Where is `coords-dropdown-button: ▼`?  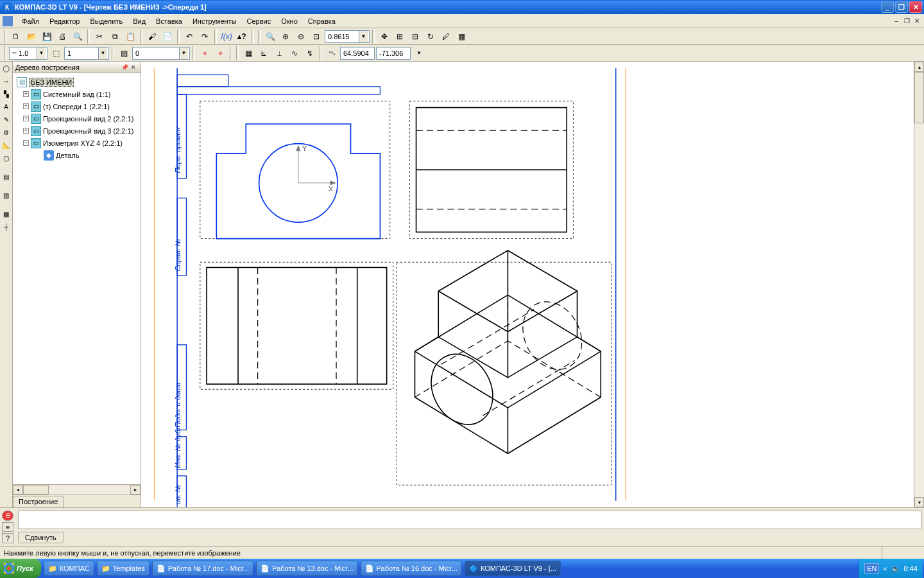 coords-dropdown-button: ▼ is located at coordinates (419, 53).